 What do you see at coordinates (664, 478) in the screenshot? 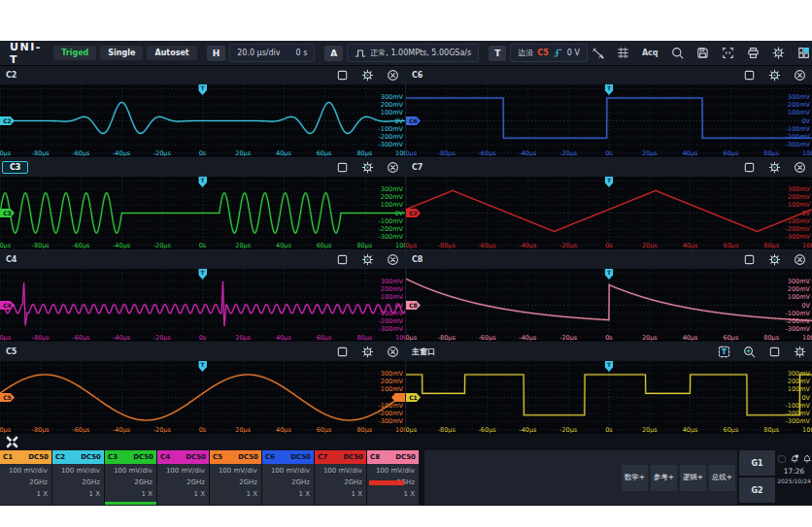
I see `menu-button-1: 参考+` at bounding box center [664, 478].